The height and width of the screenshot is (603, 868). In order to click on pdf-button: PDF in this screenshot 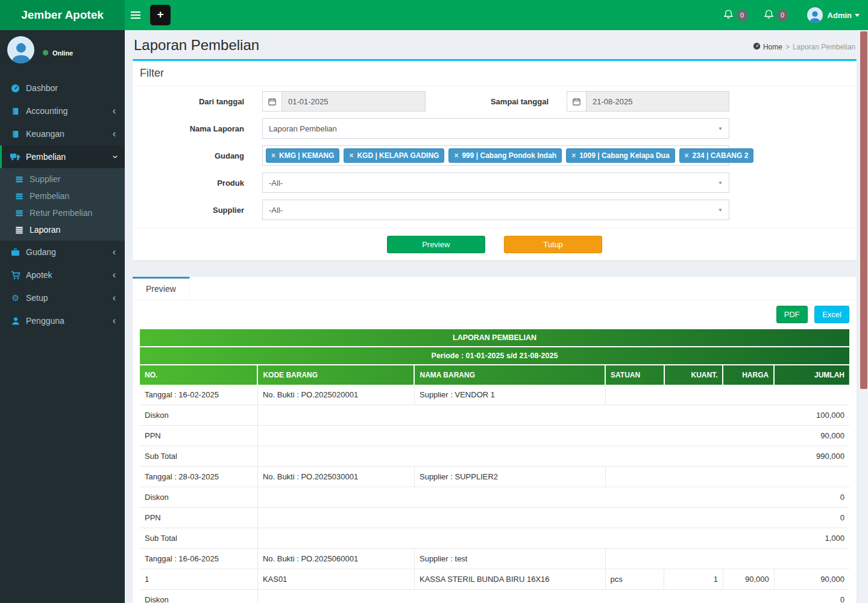, I will do `click(792, 315)`.